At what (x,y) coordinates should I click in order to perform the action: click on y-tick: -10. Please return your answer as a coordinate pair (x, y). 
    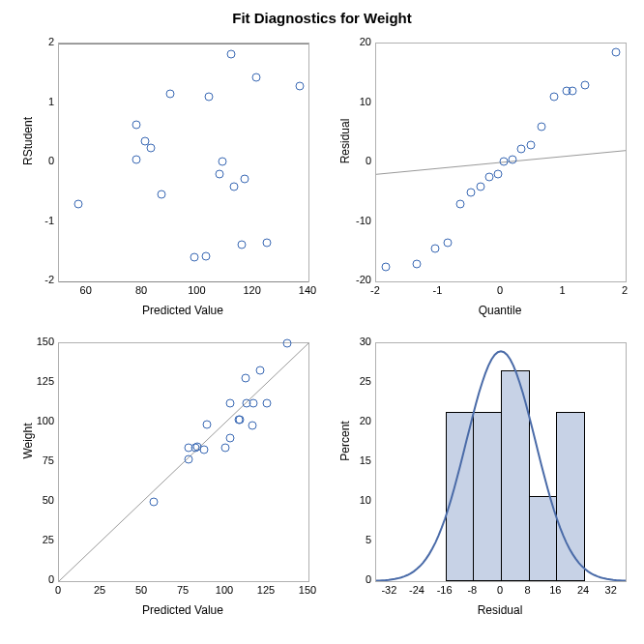
    Looking at the image, I should click on (359, 220).